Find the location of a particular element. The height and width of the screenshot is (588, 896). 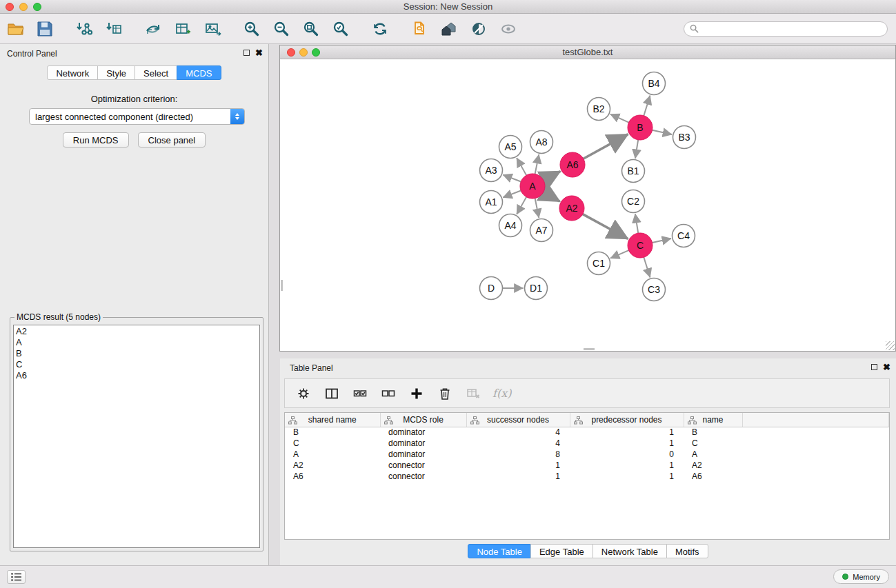

export-image-icon is located at coordinates (212, 29).